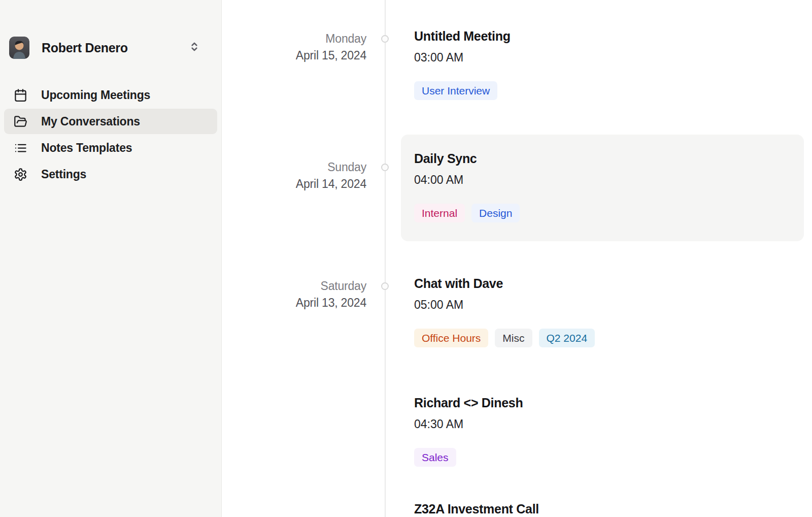 The height and width of the screenshot is (517, 812). I want to click on sidebar-item-my-conversations: My Conversations, so click(111, 121).